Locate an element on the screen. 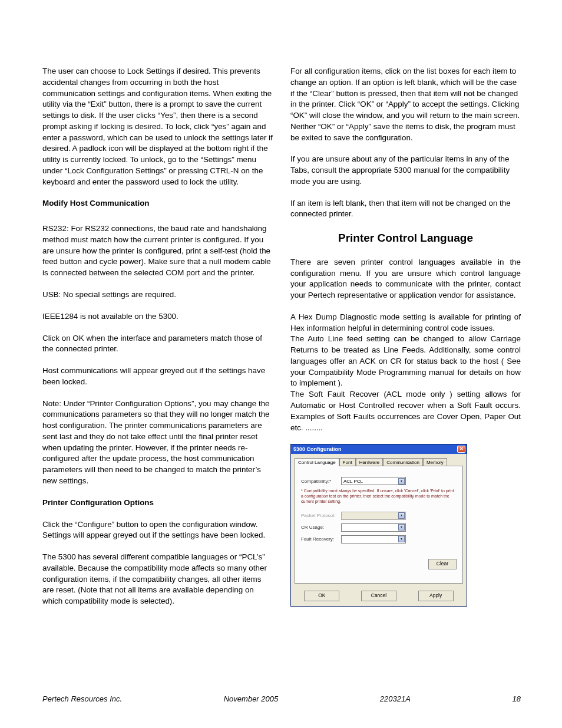 The width and height of the screenshot is (562, 728). close-icon: ✕ is located at coordinates (461, 449).